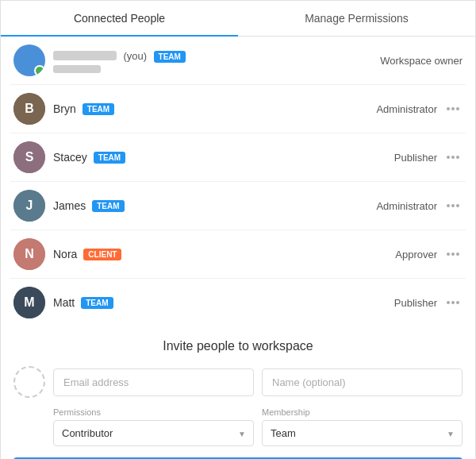 The image size is (476, 459). I want to click on tab-connected-people: Connected People, so click(119, 18).